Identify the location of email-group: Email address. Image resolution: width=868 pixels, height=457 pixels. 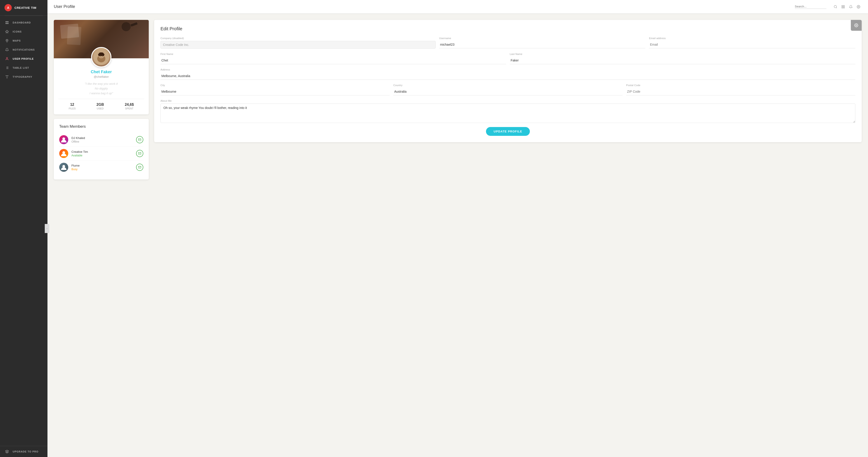
(752, 42).